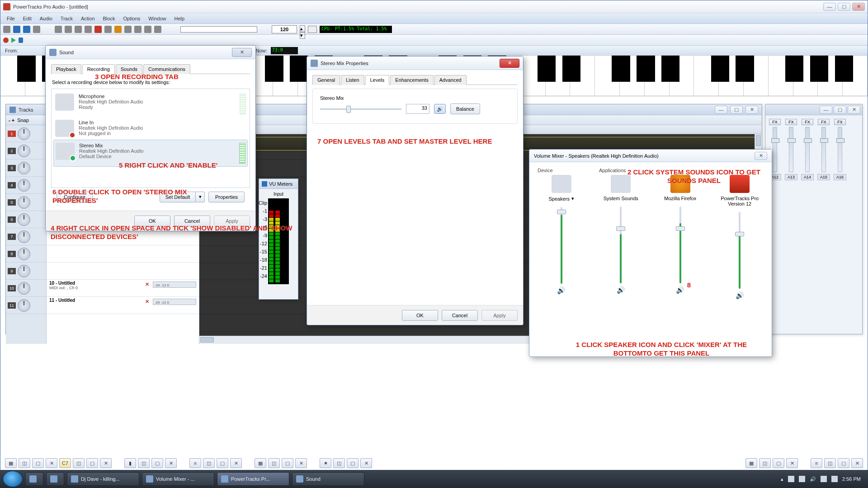 The height and width of the screenshot is (488, 868). Describe the element at coordinates (361, 109) in the screenshot. I see `level-slider` at that location.